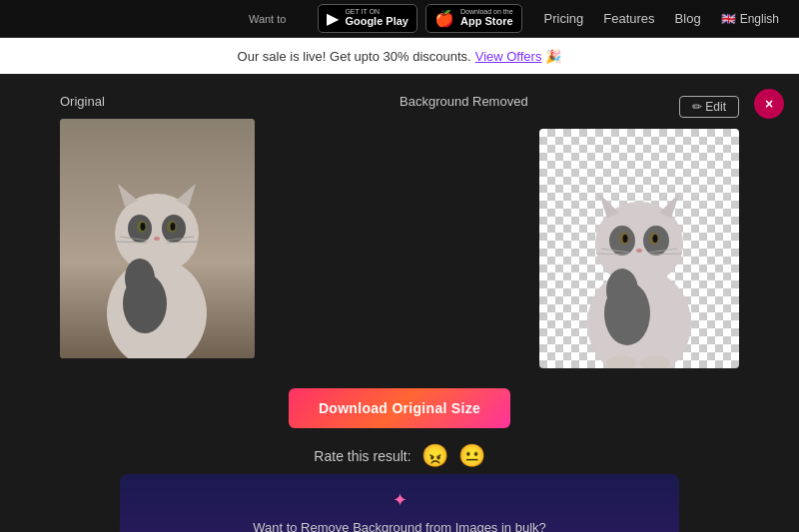 Image resolution: width=799 pixels, height=532 pixels. Describe the element at coordinates (400, 408) in the screenshot. I see `download-button: Download Original Size` at that location.